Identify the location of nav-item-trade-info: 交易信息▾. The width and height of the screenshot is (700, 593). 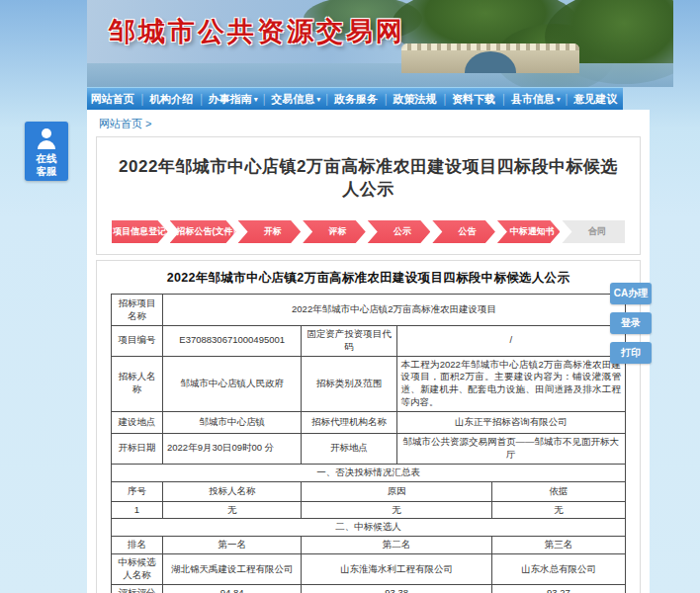
(296, 99).